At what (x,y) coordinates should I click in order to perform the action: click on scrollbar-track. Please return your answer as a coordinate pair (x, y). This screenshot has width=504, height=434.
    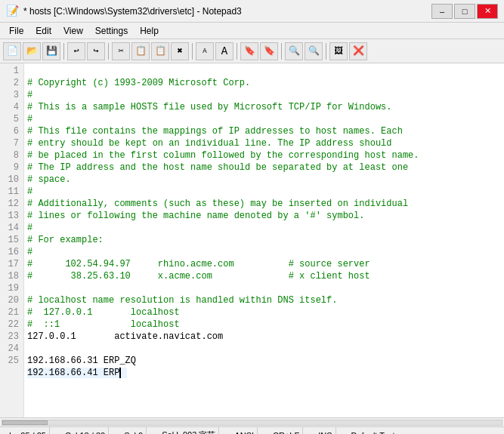
    Looking at the image, I should click on (252, 423).